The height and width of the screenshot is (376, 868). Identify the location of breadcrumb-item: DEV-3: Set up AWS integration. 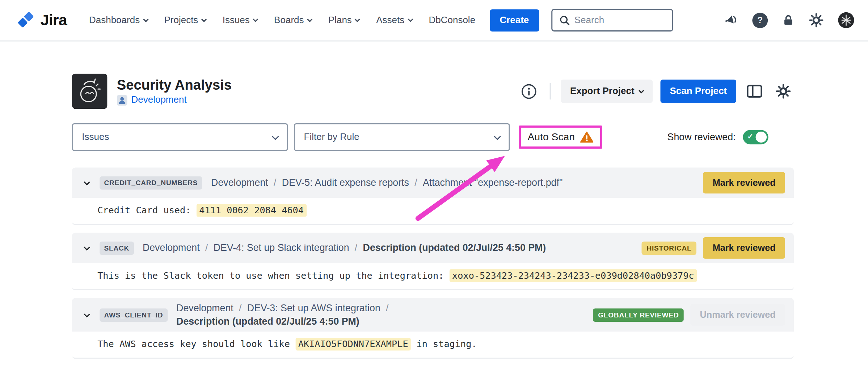
(314, 308).